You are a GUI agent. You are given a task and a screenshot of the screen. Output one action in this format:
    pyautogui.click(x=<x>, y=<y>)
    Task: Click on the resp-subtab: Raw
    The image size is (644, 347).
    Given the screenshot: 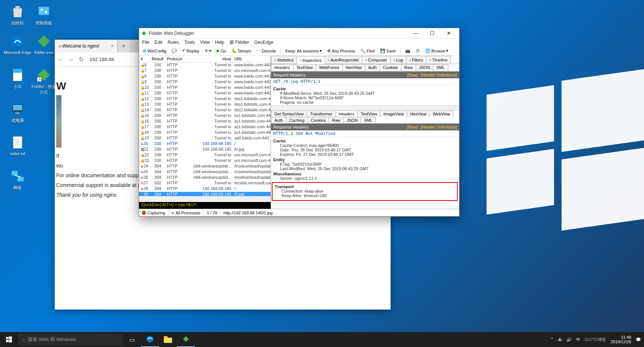 What is the action you would take?
    pyautogui.click(x=336, y=120)
    